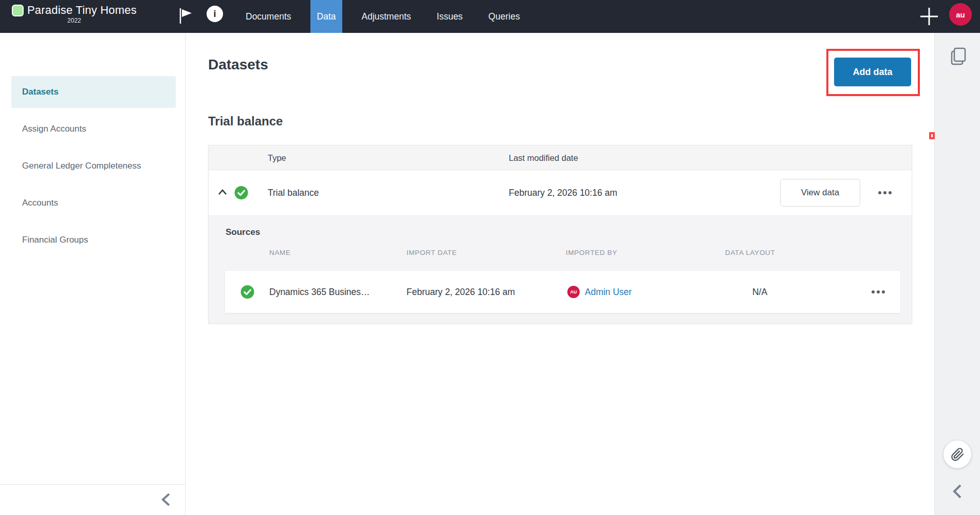 Image resolution: width=980 pixels, height=515 pixels. What do you see at coordinates (82, 10) in the screenshot?
I see `engagement-title: Paradise Tiny Homes` at bounding box center [82, 10].